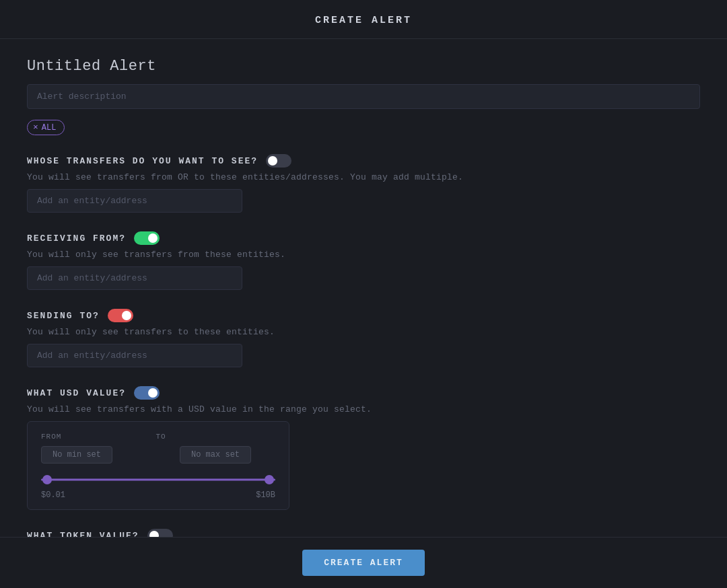  What do you see at coordinates (158, 495) in the screenshot?
I see `range-minmax: $0.01 $10B` at bounding box center [158, 495].